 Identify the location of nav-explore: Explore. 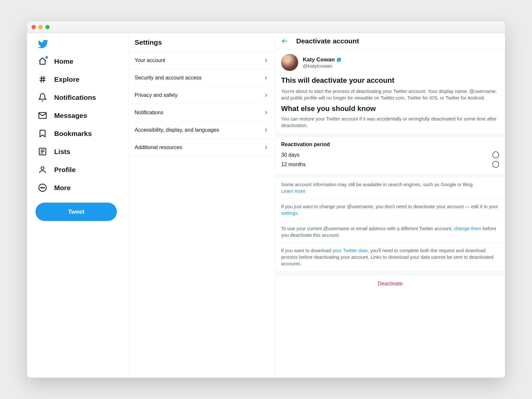
(59, 79).